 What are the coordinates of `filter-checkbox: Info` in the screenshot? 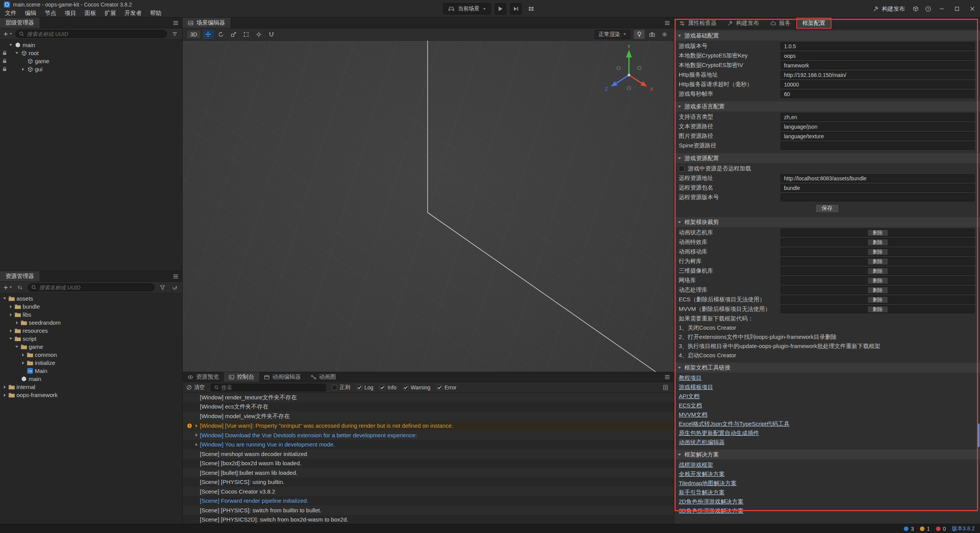 It's located at (388, 387).